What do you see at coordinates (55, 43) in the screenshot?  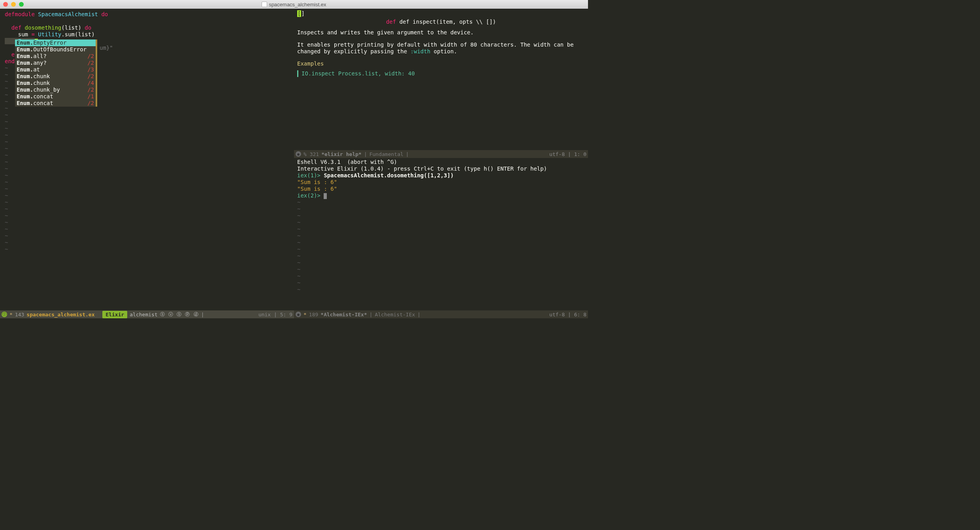 I see `autocomplete-item: Enum.EmptyError` at bounding box center [55, 43].